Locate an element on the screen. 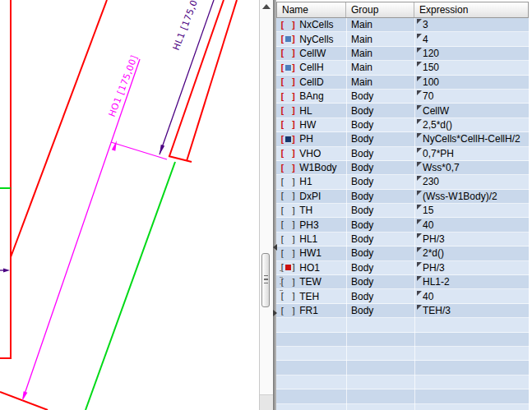 This screenshot has height=410, width=532. variable-expression: PH/3 is located at coordinates (434, 268).